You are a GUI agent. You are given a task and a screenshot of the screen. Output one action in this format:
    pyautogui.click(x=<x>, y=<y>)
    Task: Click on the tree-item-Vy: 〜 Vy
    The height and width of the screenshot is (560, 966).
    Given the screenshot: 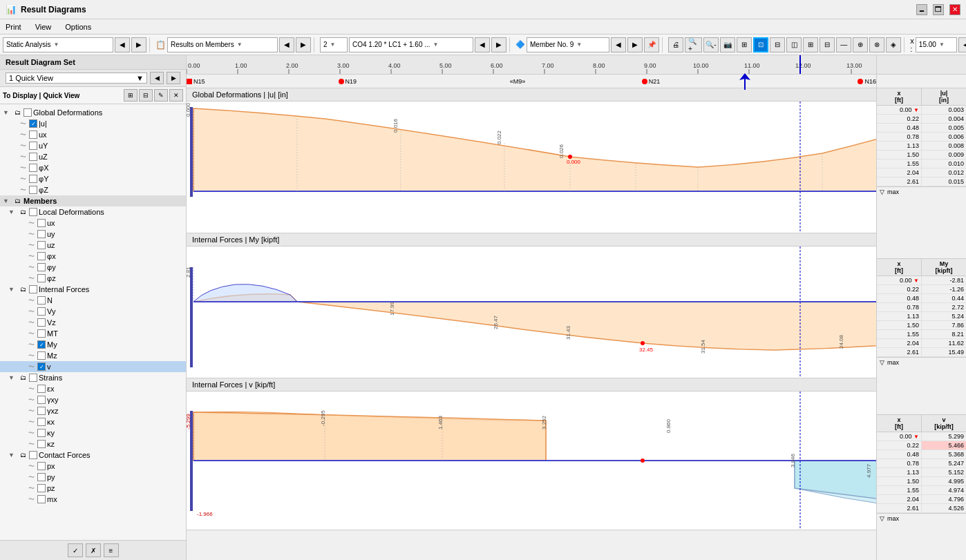 What is the action you would take?
    pyautogui.click(x=93, y=311)
    